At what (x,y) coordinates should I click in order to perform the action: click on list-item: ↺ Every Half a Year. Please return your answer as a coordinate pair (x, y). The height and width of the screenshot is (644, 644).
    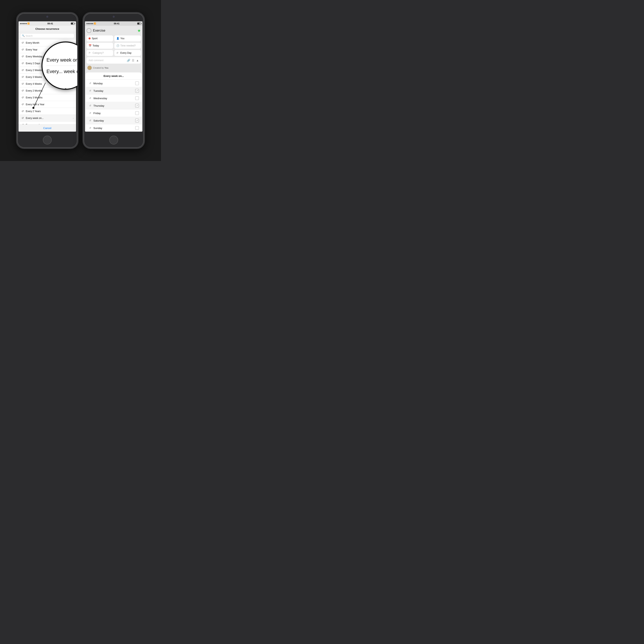
    Looking at the image, I should click on (47, 105).